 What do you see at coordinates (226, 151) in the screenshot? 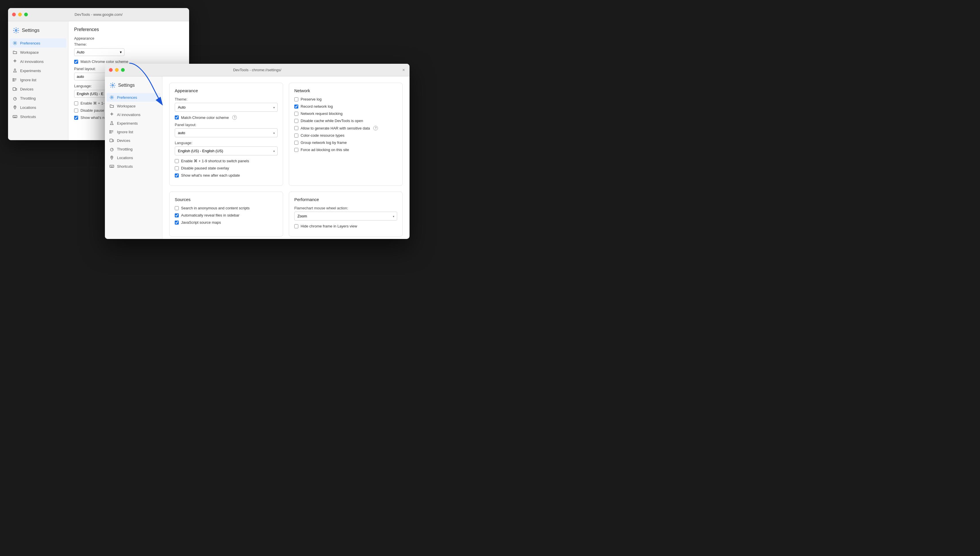
I see `language-select: English (US) - English (US)` at bounding box center [226, 151].